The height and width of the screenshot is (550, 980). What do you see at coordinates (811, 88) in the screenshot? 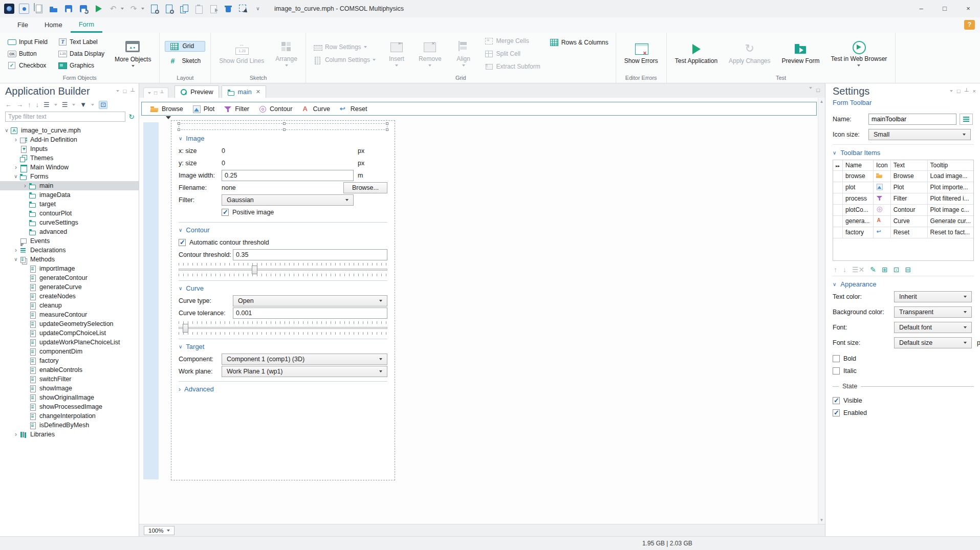
I see `editor-group-menu-caret` at bounding box center [811, 88].